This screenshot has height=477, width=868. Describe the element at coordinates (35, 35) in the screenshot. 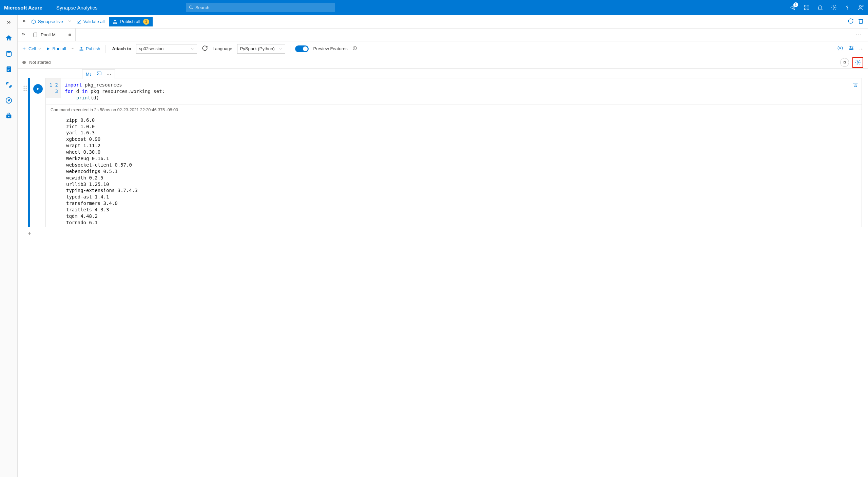

I see `notebook-icon` at that location.